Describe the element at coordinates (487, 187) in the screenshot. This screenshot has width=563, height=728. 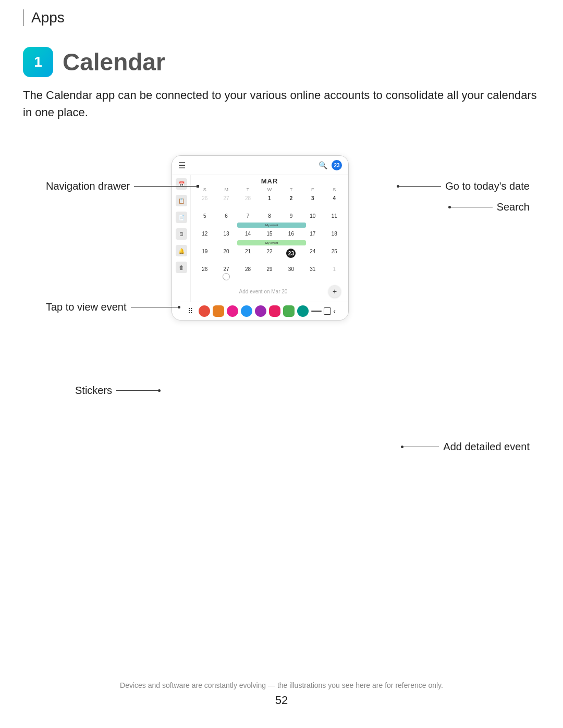
I see `go-today-label: Go to today's date` at that location.